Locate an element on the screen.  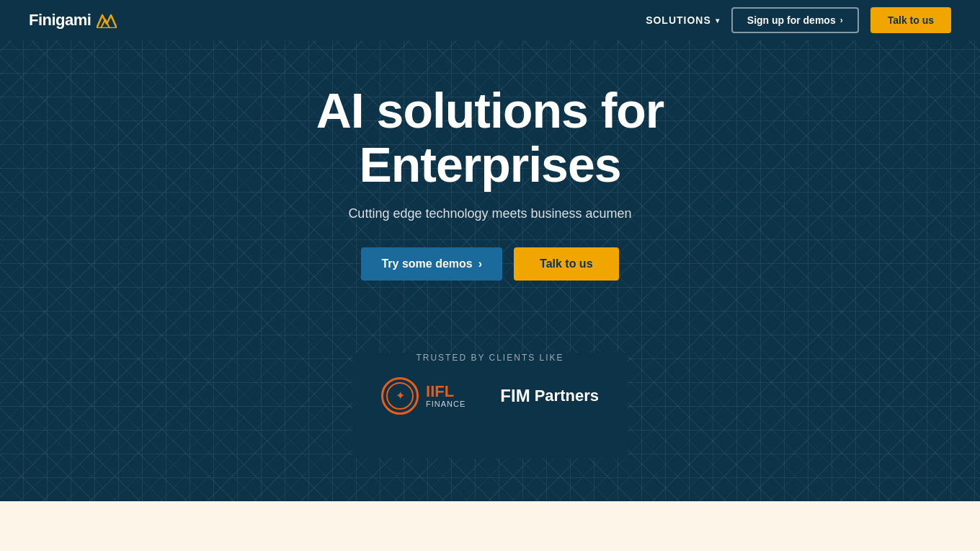
solutions-menu: SOLUTIONS ▾ is located at coordinates (683, 20).